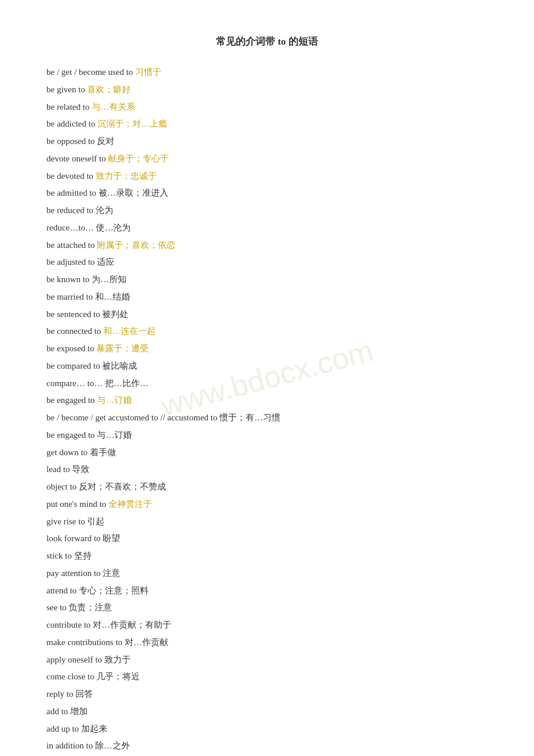  What do you see at coordinates (267, 539) in the screenshot?
I see `list-item: look forward to 盼望` at bounding box center [267, 539].